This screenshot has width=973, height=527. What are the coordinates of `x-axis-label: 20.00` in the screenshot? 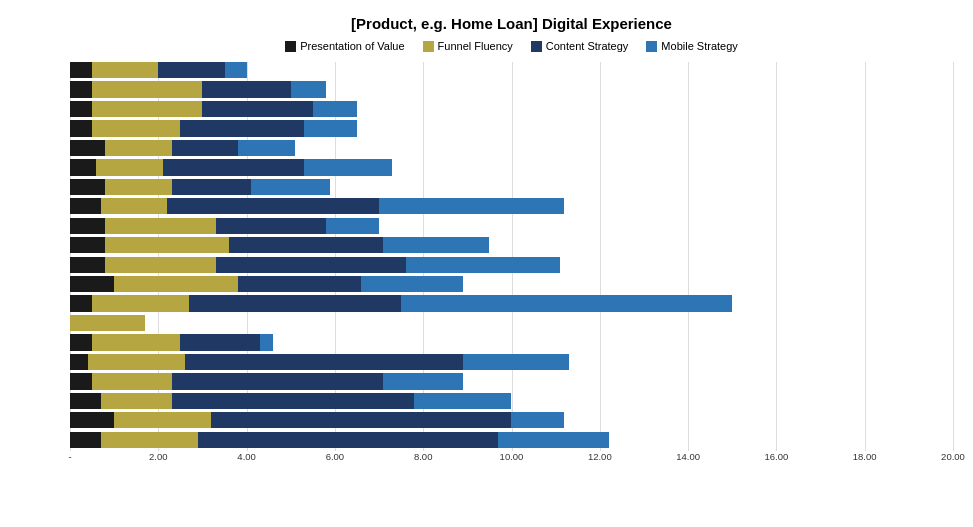 It's located at (953, 456).